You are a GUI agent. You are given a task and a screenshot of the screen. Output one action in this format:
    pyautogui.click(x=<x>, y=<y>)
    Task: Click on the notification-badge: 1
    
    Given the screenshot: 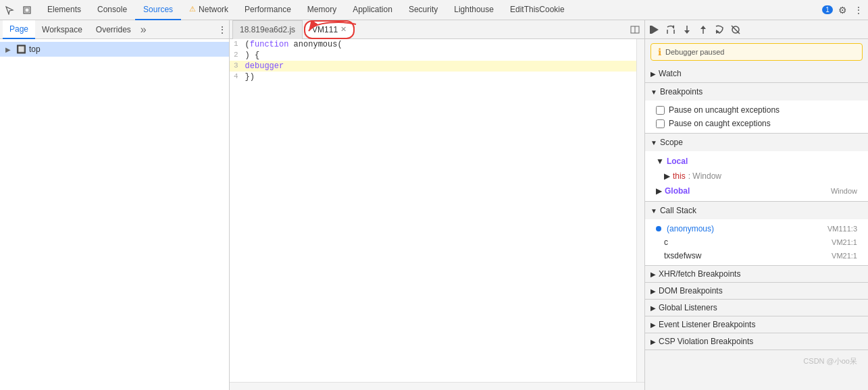 What is the action you would take?
    pyautogui.click(x=827, y=9)
    